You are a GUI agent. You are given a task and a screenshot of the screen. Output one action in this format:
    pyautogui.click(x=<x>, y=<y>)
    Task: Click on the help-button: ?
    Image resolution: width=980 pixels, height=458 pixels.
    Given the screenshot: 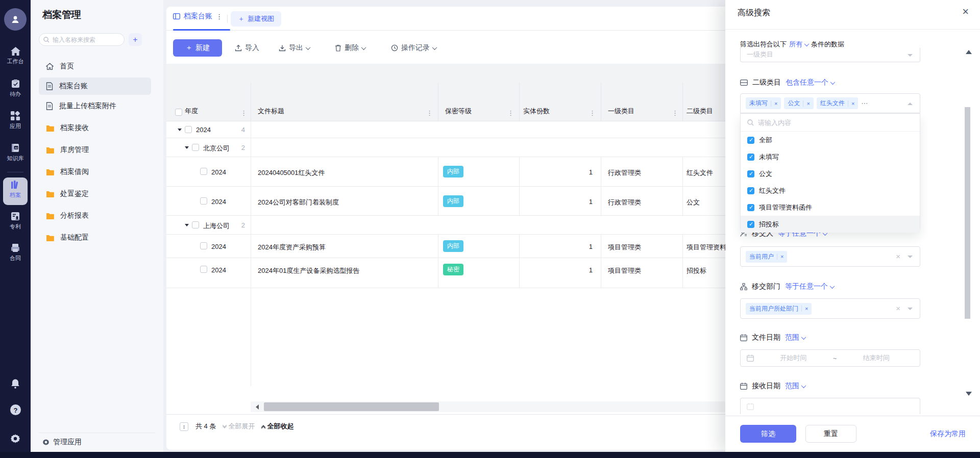 What is the action you would take?
    pyautogui.click(x=15, y=410)
    